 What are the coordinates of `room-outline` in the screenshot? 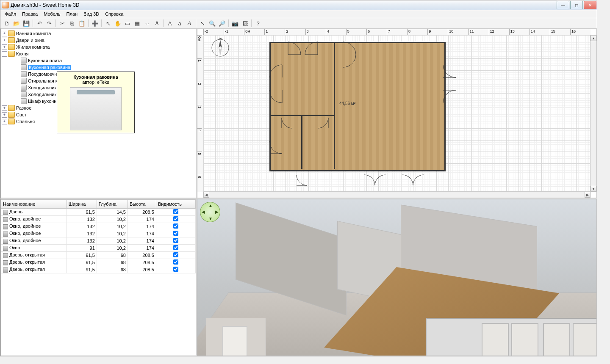 It's located at (358, 107).